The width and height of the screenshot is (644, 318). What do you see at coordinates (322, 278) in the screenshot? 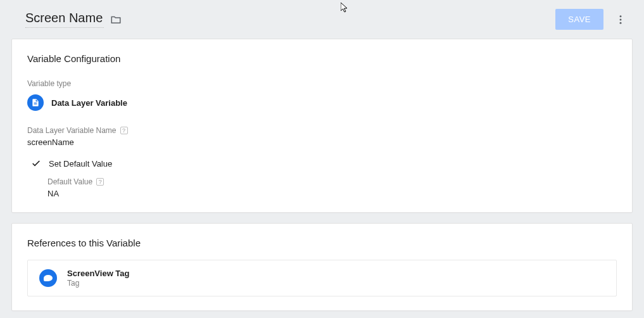
I see `reference-row: ScreenView Tag Tag` at bounding box center [322, 278].